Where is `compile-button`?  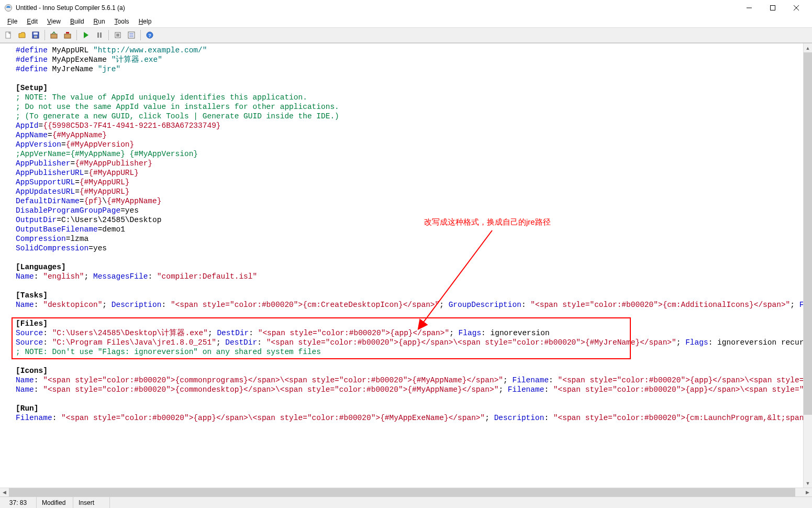 compile-button is located at coordinates (54, 35).